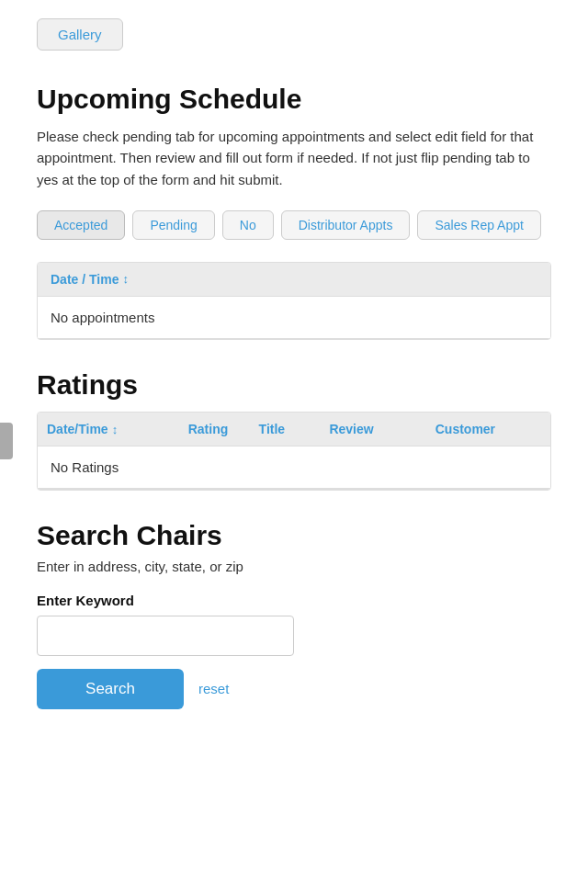  What do you see at coordinates (110, 689) in the screenshot?
I see `search-button: Search` at bounding box center [110, 689].